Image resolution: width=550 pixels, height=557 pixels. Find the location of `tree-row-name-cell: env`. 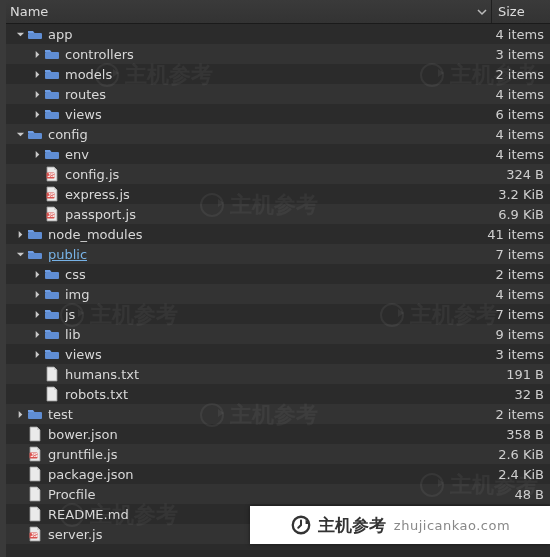

tree-row-name-cell: env is located at coordinates (240, 154).